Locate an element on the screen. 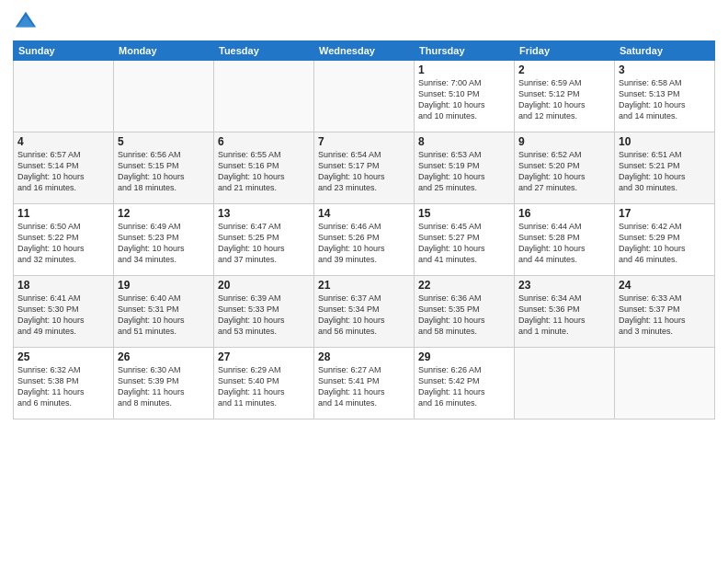  day-number: 22 is located at coordinates (464, 285).